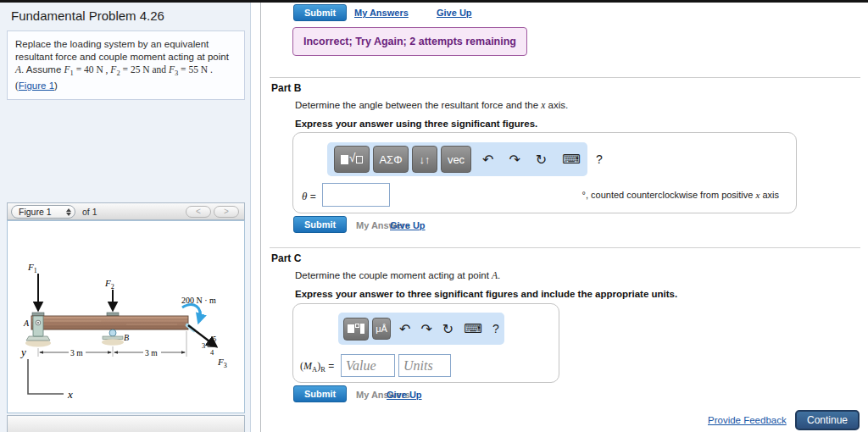 The height and width of the screenshot is (432, 868). I want to click on provide-feedback-link: Provide Feedback, so click(748, 420).